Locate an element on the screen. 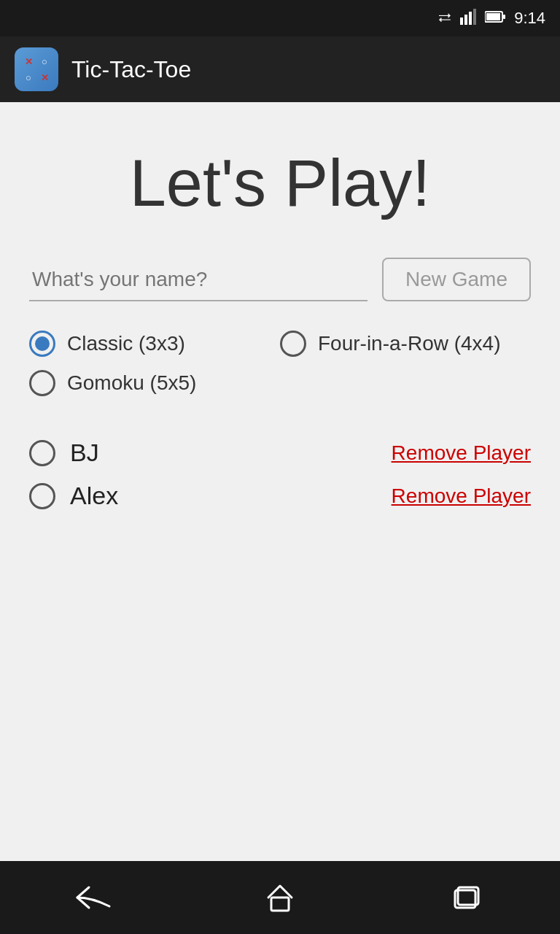 The image size is (560, 934). game-type-row-1: Classic (3x3) Four-in-a-Row (4x4) is located at coordinates (280, 344).